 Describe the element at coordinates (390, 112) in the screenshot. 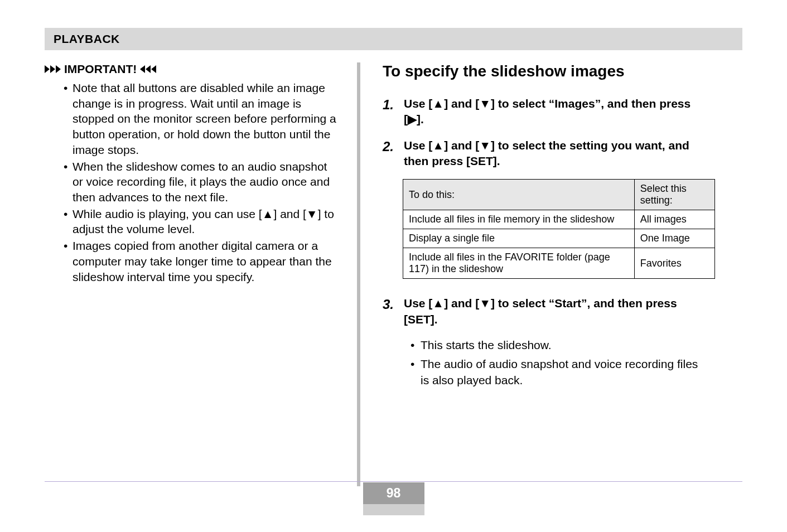

I see `step-number: 1.` at that location.